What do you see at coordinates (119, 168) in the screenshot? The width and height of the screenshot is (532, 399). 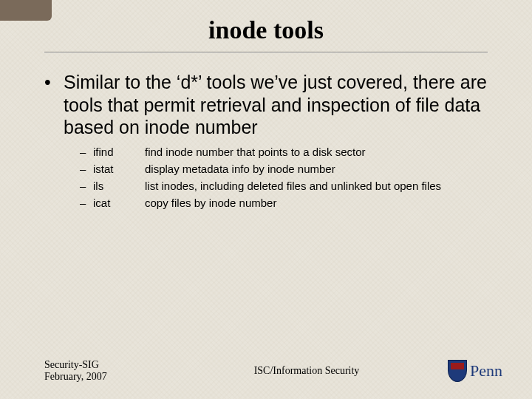 I see `tool-name: istat` at bounding box center [119, 168].